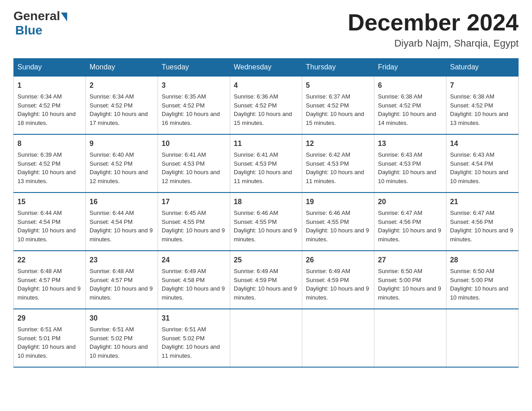 This screenshot has height=411, width=532. Describe the element at coordinates (194, 163) in the screenshot. I see `calendar-cell: 10Sunrise: 6:41 AMSunset: 4:53 PMDayligh…` at that location.